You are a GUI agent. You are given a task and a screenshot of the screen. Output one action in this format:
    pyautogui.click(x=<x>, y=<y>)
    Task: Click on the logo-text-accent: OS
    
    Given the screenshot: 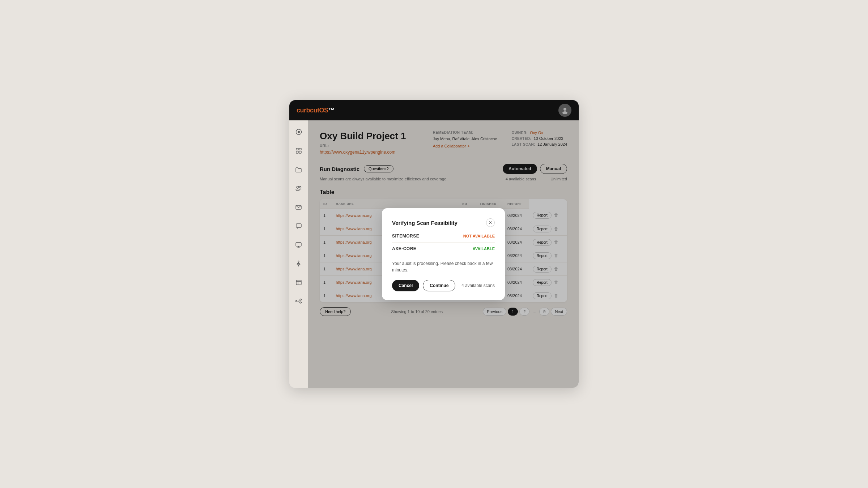 What is the action you would take?
    pyautogui.click(x=324, y=110)
    